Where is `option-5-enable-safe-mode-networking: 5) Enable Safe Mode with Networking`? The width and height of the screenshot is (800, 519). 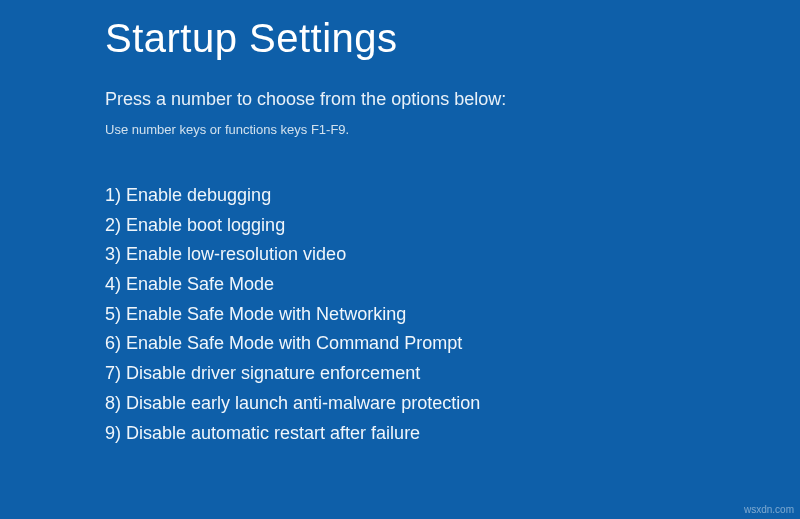 option-5-enable-safe-mode-networking: 5) Enable Safe Mode with Networking is located at coordinates (452, 315).